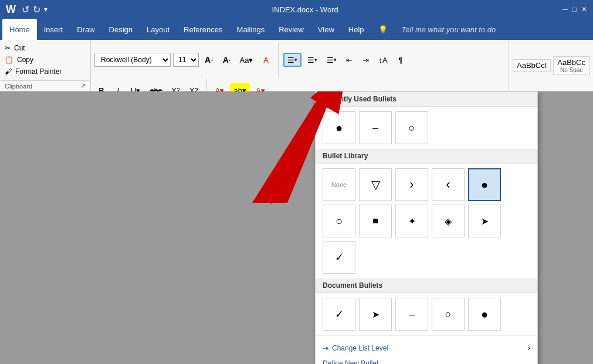 Image resolution: width=593 pixels, height=364 pixels. I want to click on toolbar-row-font: Rockwell (Body) 11 A+ A- Aa▾ A ☰▾ ☰▾ ☰▾ …, so click(300, 60).